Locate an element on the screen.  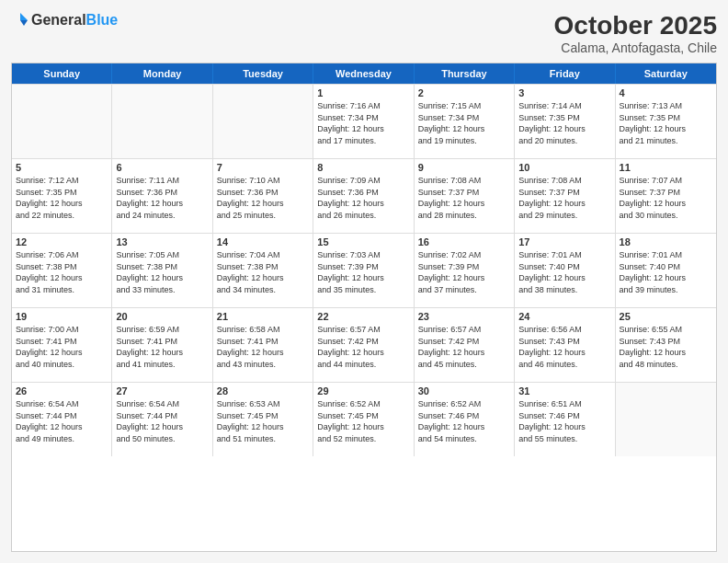
header-day-friday: Friday is located at coordinates (564, 74).